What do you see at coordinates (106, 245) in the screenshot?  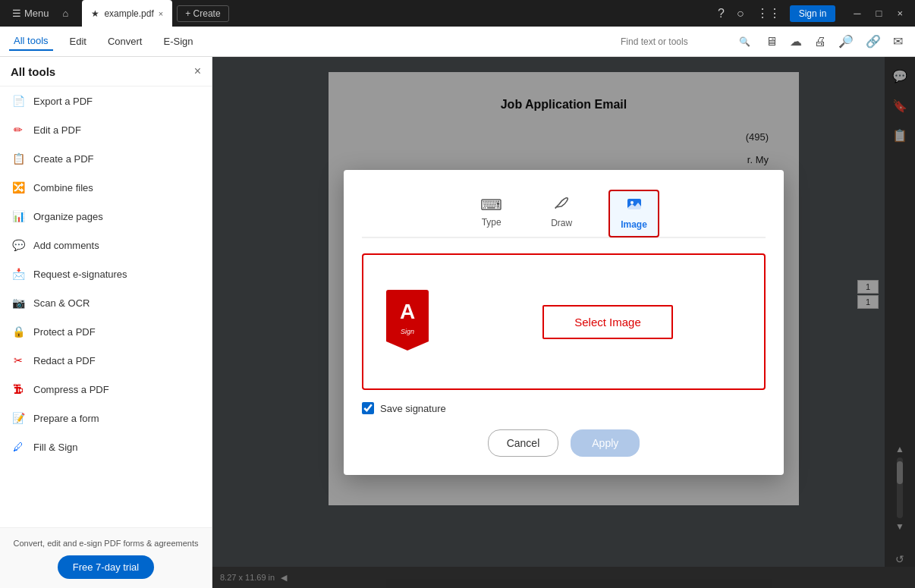 I see `sidebar-item-comments: 💬 Add comments` at bounding box center [106, 245].